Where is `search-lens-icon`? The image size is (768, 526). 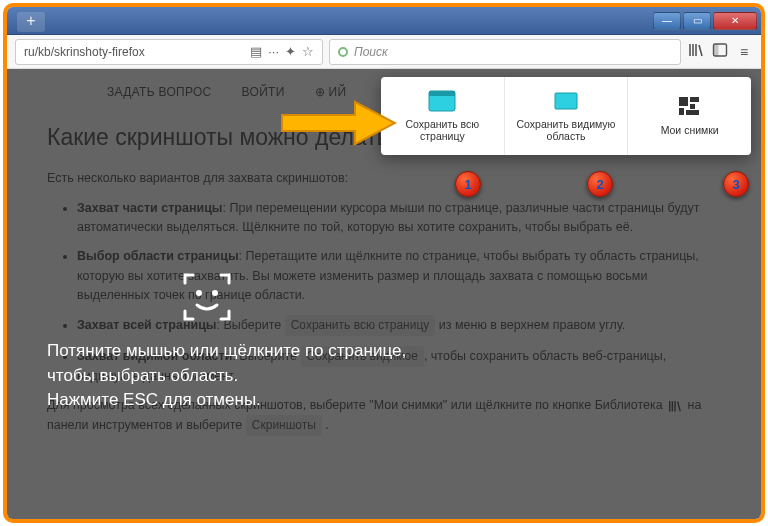 search-lens-icon is located at coordinates (343, 52).